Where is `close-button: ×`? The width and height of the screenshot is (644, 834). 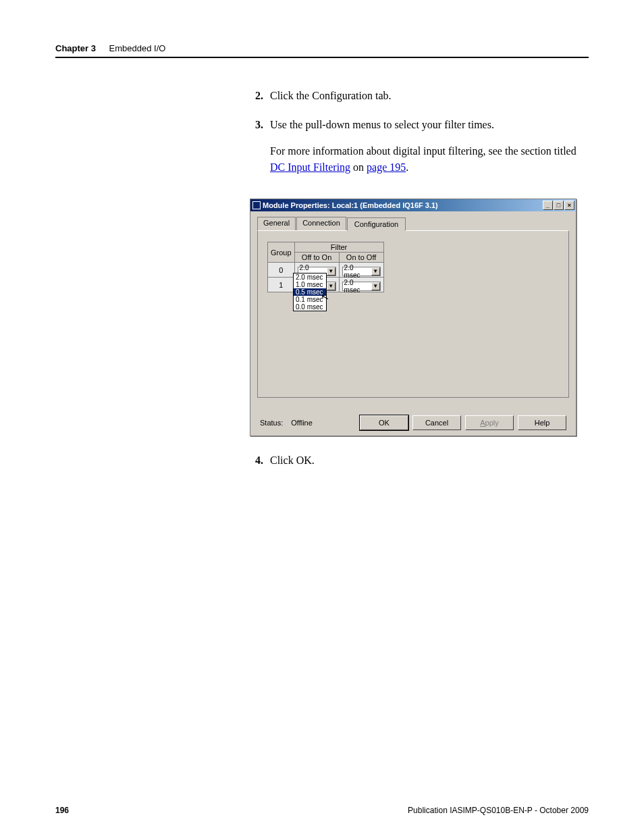
close-button: × is located at coordinates (570, 205).